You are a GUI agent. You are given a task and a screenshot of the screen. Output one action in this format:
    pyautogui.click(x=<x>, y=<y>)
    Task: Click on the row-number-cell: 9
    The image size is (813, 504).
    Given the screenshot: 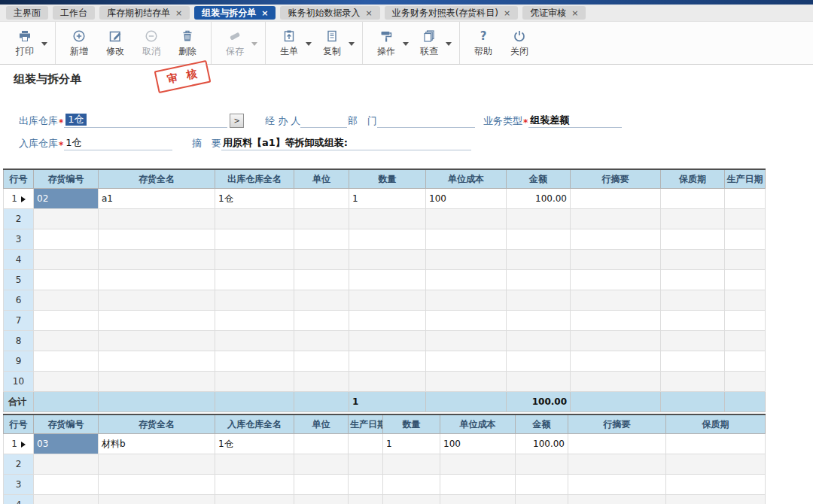 What is the action you would take?
    pyautogui.click(x=19, y=361)
    